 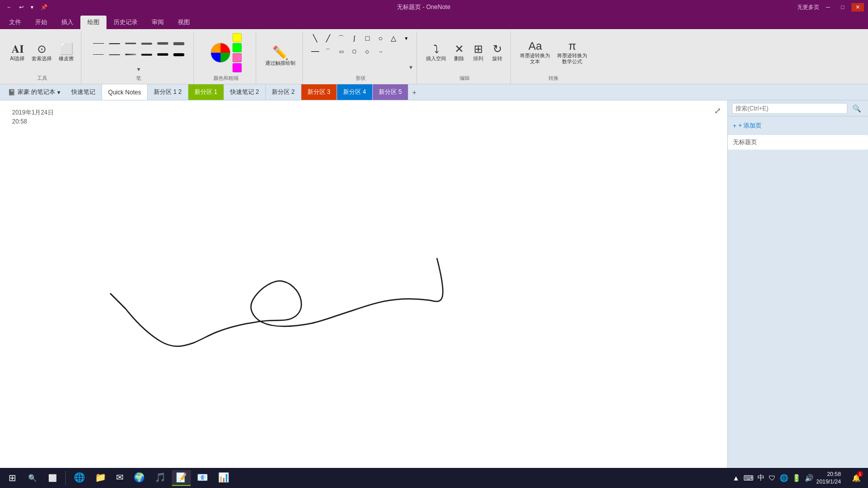 I want to click on swatch-purple, so click(x=237, y=68).